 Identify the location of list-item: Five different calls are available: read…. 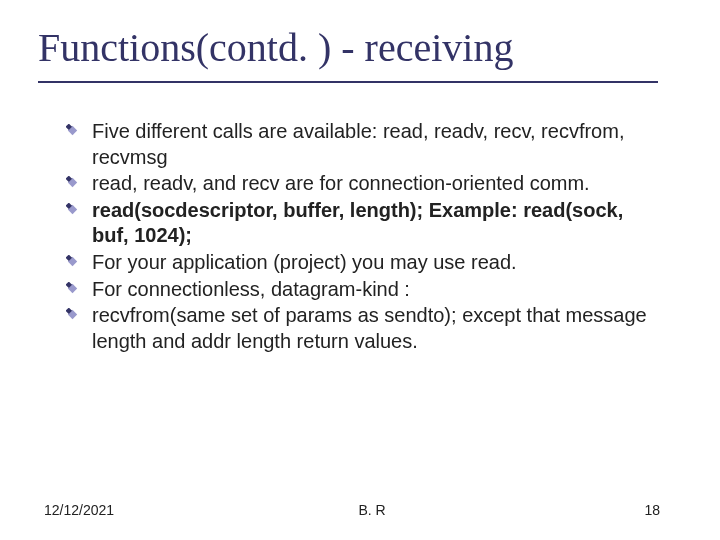
(378, 144).